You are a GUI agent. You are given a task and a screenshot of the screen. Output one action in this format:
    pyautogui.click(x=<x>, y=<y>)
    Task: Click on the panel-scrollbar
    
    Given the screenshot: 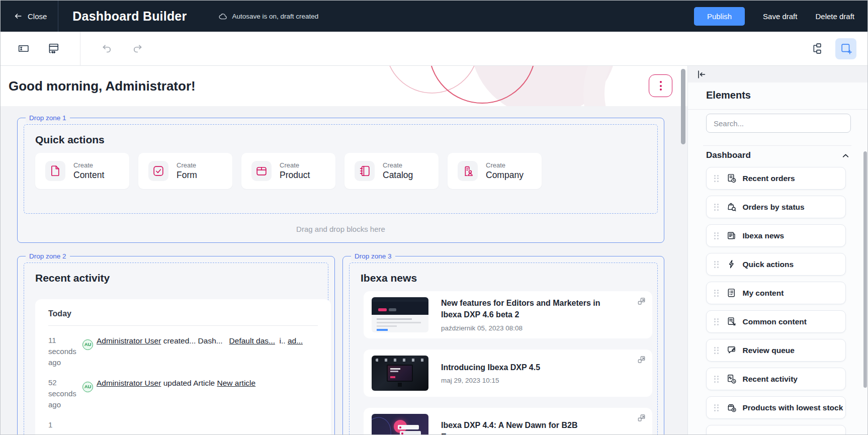 What is the action you would take?
    pyautogui.click(x=865, y=270)
    